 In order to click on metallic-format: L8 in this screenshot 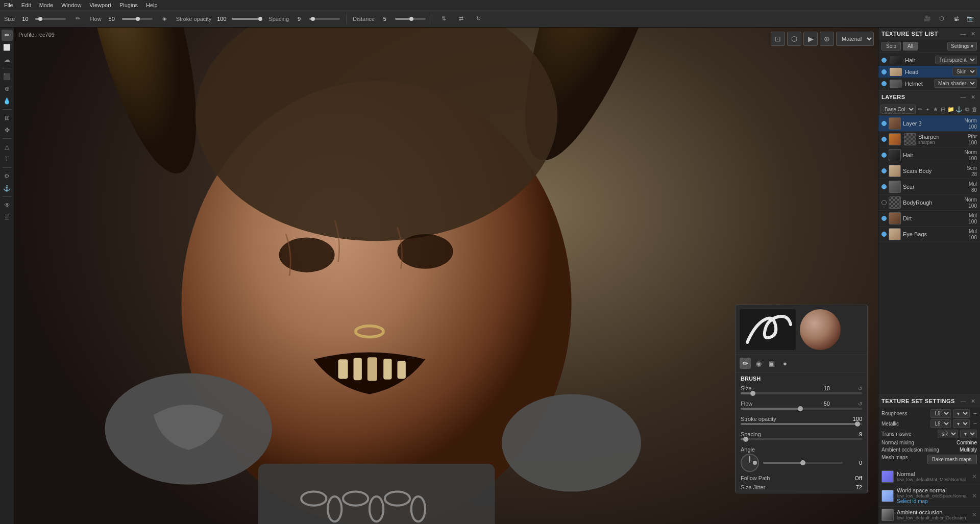, I will do `click(941, 423)`.